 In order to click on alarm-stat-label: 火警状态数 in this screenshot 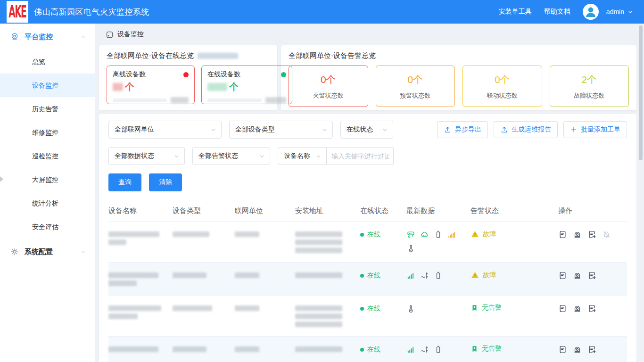, I will do `click(328, 96)`.